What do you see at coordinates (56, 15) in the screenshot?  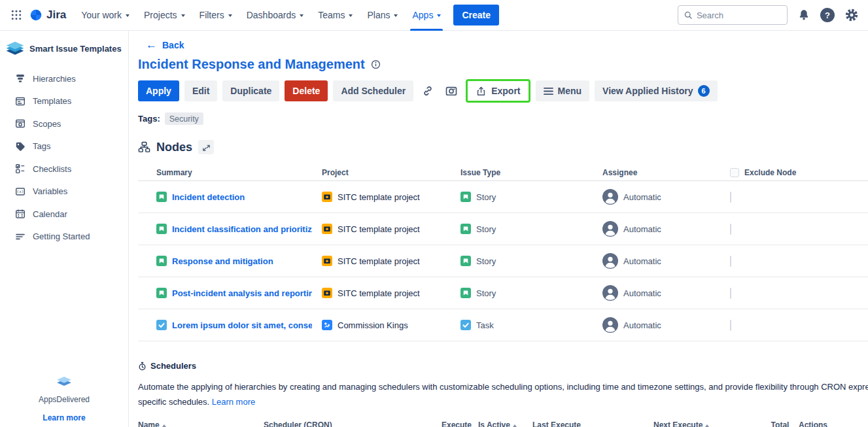 I see `logo-text: Jira` at bounding box center [56, 15].